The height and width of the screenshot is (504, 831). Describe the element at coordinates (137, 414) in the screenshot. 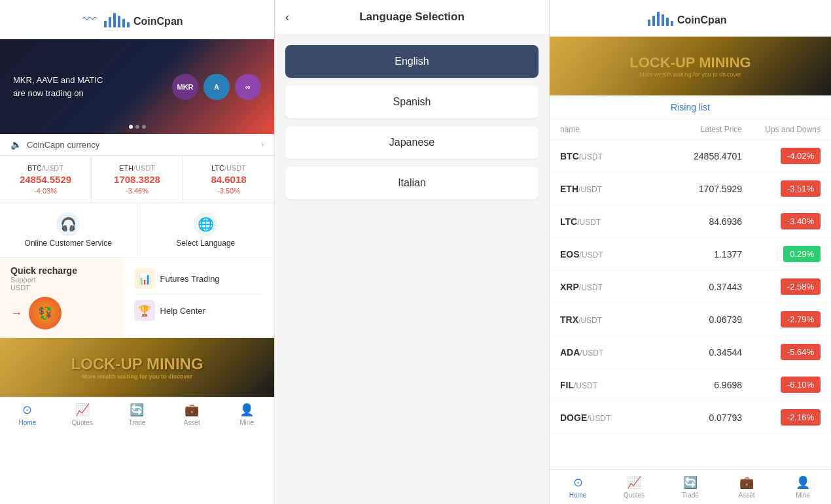

I see `left-nav-trade: 🔄 Trade` at that location.